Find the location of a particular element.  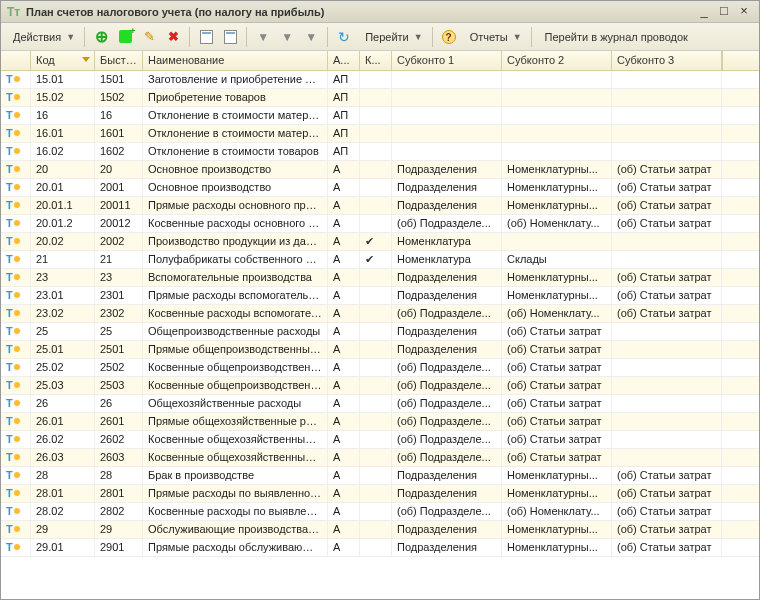

table-row: Т2121Полуфабрикаты собственного пр...А✔Н… is located at coordinates (380, 260).